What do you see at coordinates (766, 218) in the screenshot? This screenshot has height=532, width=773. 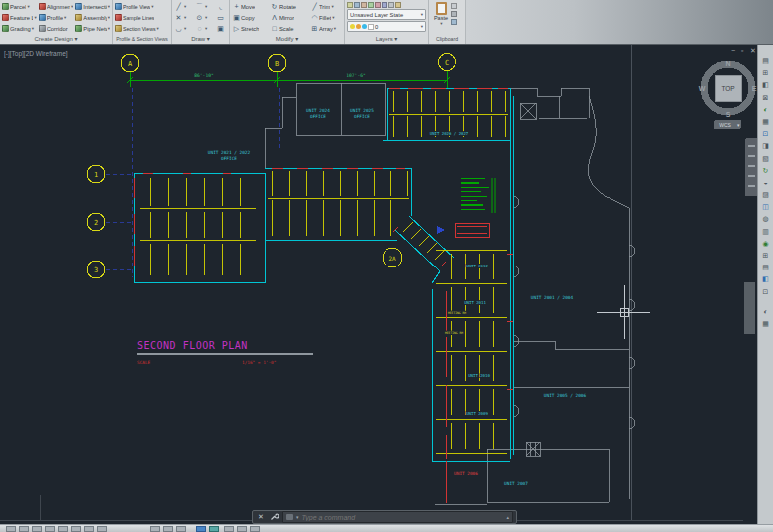 I see `tool-zoom-icon: ◍` at bounding box center [766, 218].